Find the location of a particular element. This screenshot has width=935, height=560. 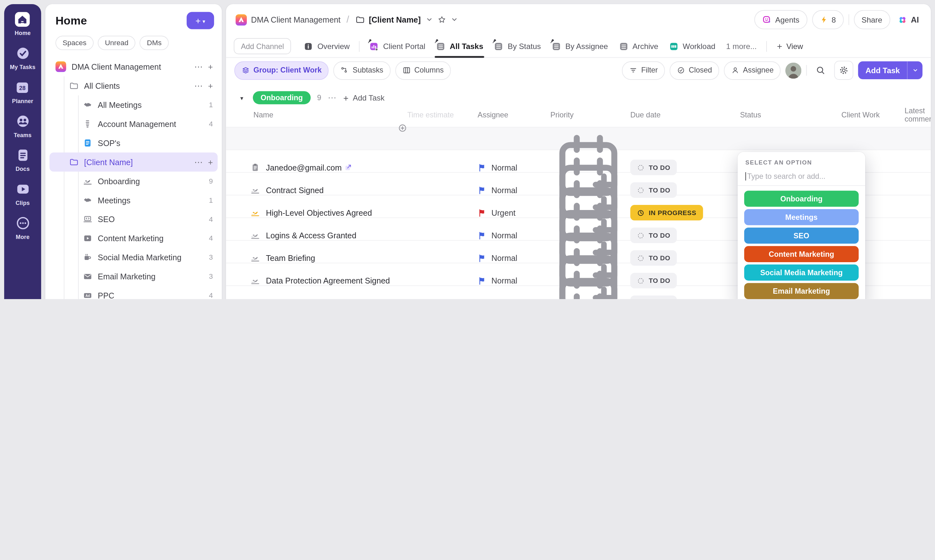

tab-workload: Workload is located at coordinates (692, 46).